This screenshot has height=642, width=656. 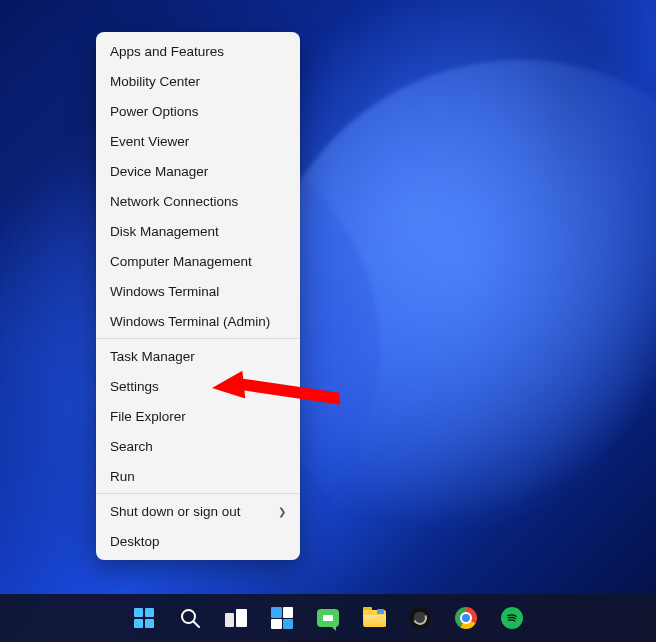 What do you see at coordinates (155, 82) in the screenshot?
I see `menu-item-label: Mobility Center` at bounding box center [155, 82].